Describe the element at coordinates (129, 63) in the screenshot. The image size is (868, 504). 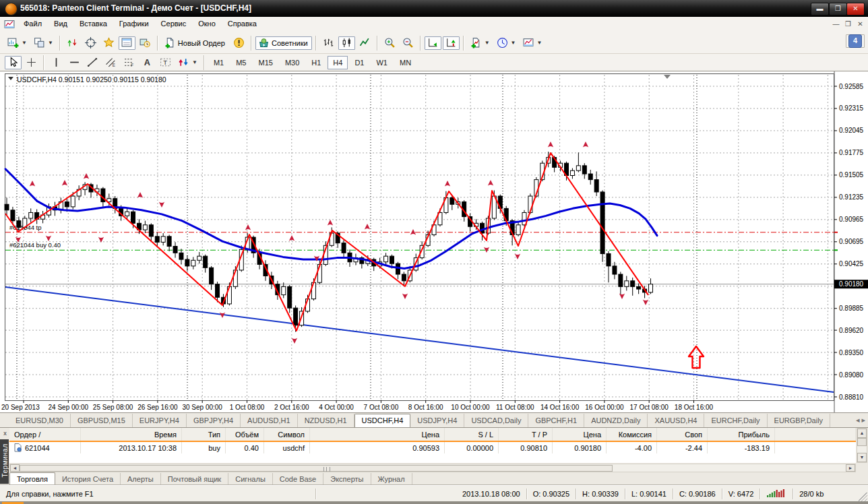
I see `fibonacci-button: F` at that location.